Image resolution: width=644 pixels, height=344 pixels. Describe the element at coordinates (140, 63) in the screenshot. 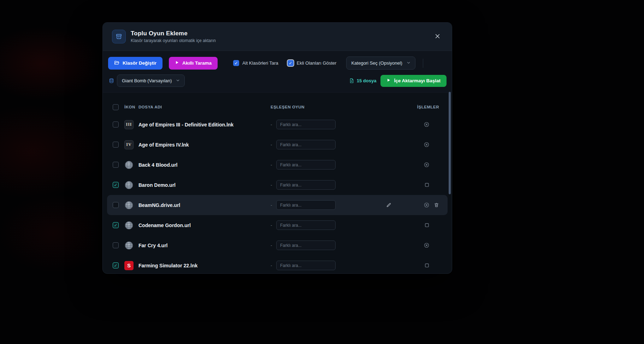

I see `change-folder-label: Klasör Değiştir` at that location.